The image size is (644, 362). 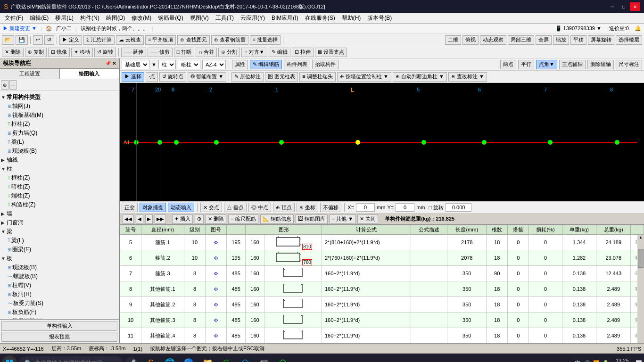 What do you see at coordinates (307, 207) in the screenshot?
I see `coord-snap-button: ⊕ 坐标` at bounding box center [307, 207].